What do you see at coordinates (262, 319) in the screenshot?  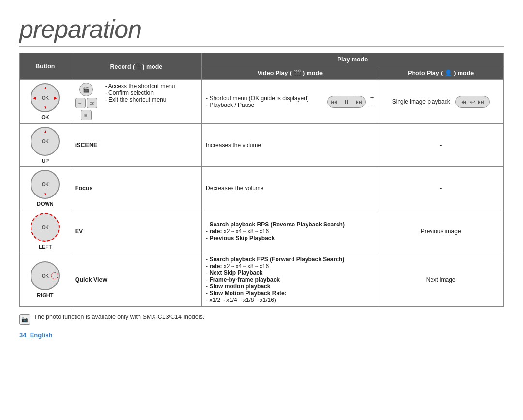 I see `footnote-area: 📷 The photo function is available only w…` at bounding box center [262, 319].